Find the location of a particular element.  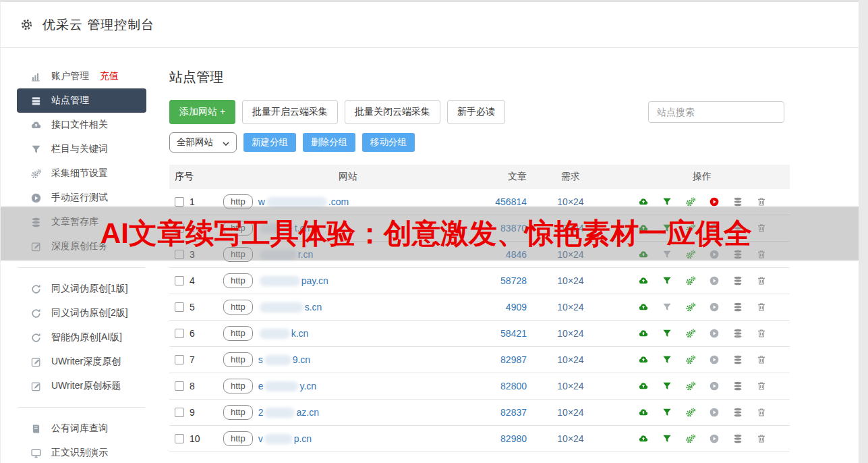

site-link: k.cn is located at coordinates (283, 333).